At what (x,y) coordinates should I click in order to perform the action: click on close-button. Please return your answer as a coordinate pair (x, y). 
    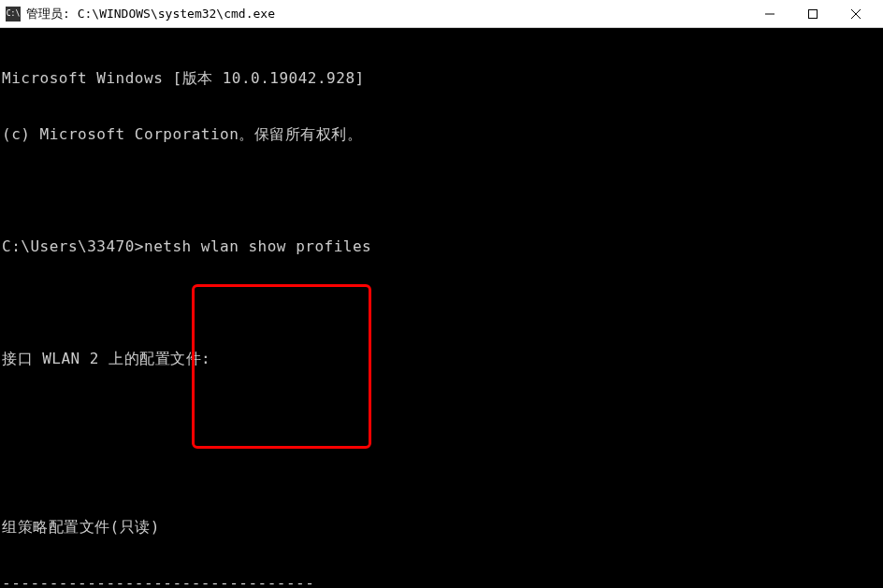
    Looking at the image, I should click on (856, 14).